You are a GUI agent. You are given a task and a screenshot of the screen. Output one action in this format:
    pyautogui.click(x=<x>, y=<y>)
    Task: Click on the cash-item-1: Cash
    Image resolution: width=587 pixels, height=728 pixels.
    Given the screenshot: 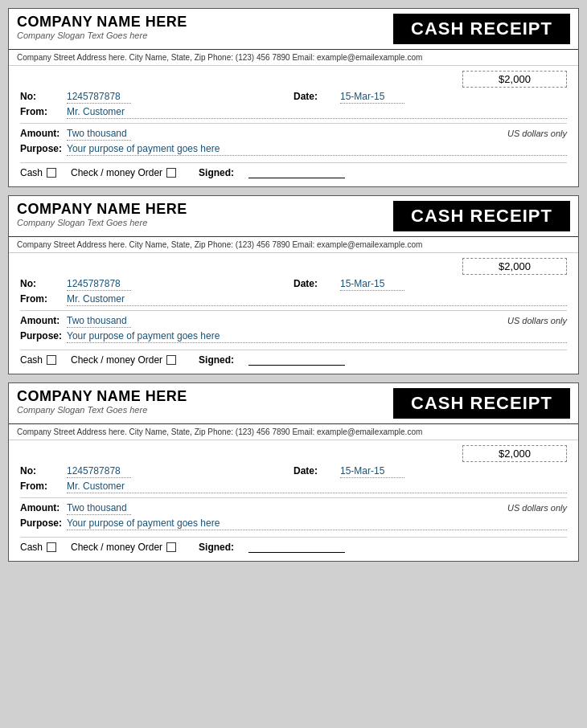 What is the action you would take?
    pyautogui.click(x=39, y=173)
    